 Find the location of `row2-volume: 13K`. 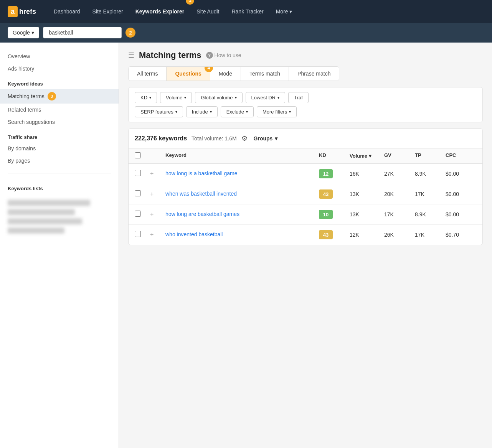

row2-volume: 13K is located at coordinates (367, 194).